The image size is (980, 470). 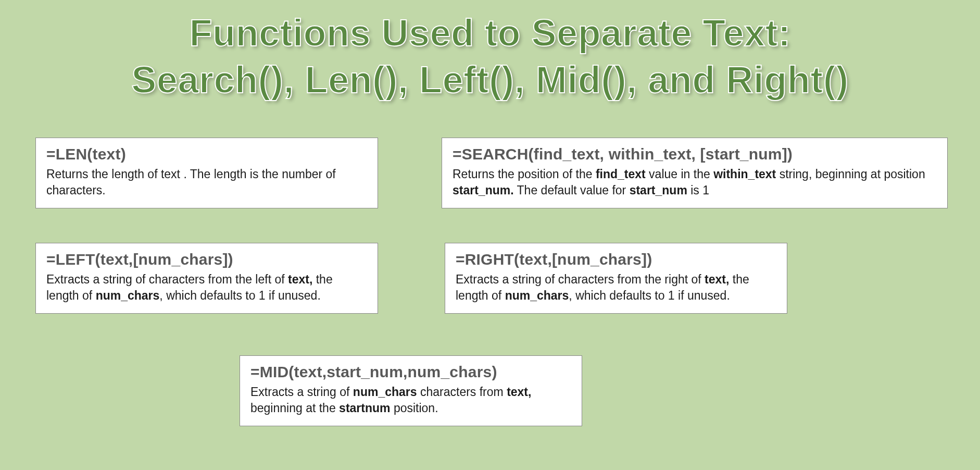 I want to click on title-line-2: Search(), Len(), Left(), Mid(), and Righ…, so click(x=489, y=80).